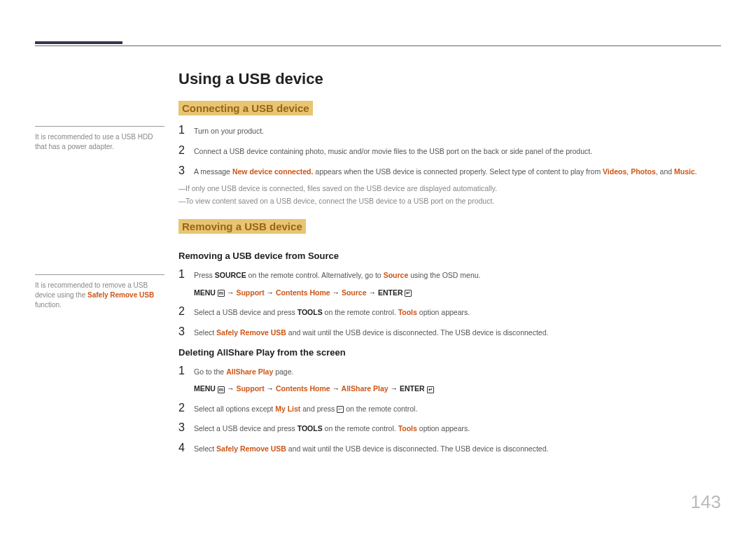  Describe the element at coordinates (106, 269) in the screenshot. I see `sidebar: It is recommended to use a USB HDD that …` at that location.